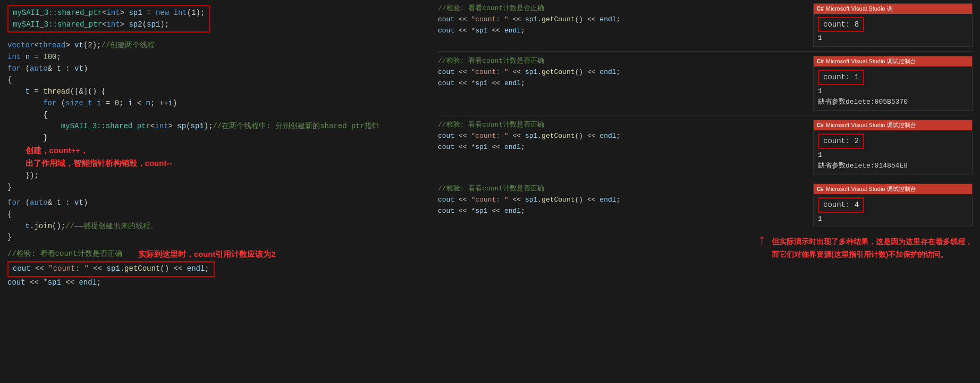  Describe the element at coordinates (762, 241) in the screenshot. I see `arrow-section: ↑` at that location.